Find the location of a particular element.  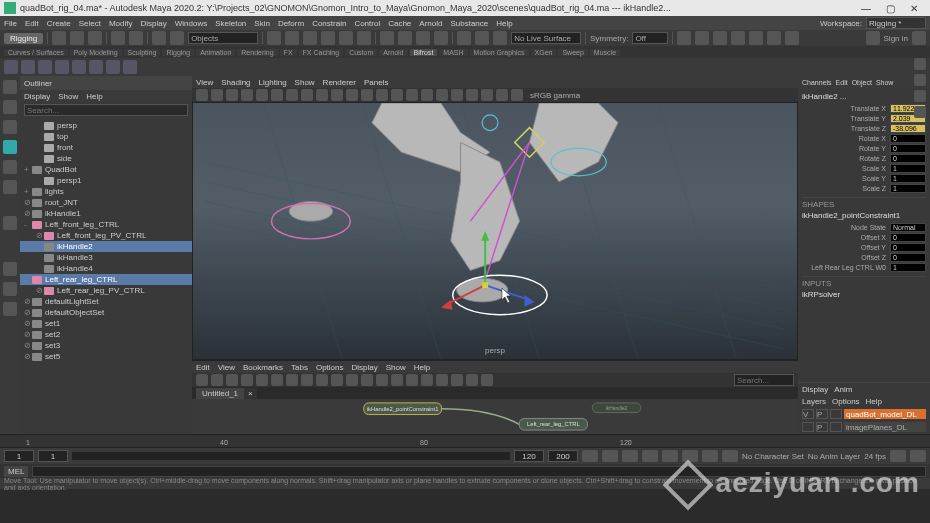

ne-menu-options: Options is located at coordinates (330, 368).